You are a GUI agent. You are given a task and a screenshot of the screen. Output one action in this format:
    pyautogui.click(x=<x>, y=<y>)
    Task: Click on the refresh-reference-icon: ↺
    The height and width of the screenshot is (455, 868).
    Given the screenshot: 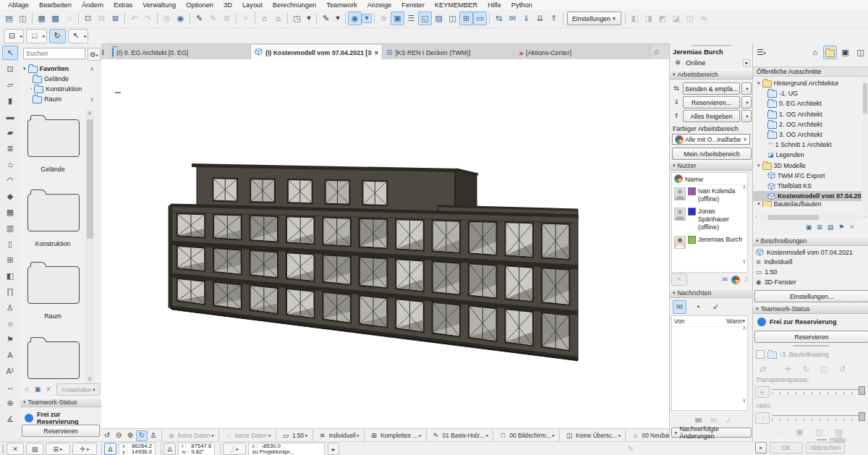 What is the action you would take?
    pyautogui.click(x=842, y=369)
    